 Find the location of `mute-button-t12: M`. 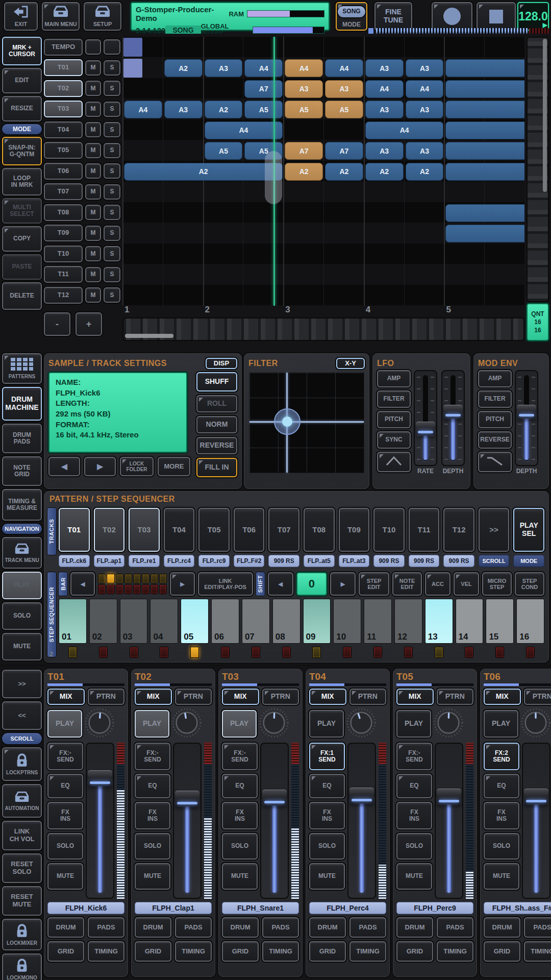

mute-button-t12: M is located at coordinates (93, 295).